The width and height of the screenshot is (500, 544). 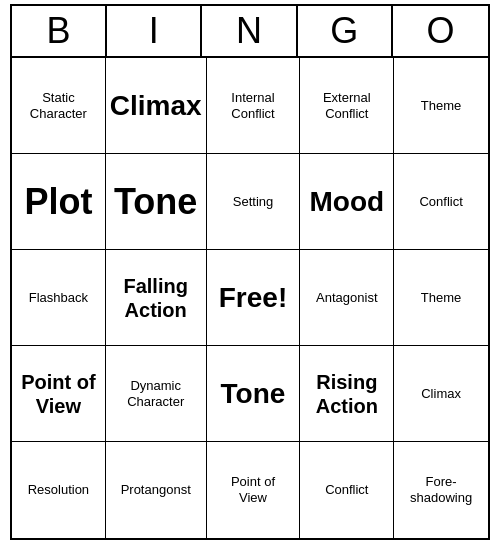 I want to click on bingo-cell-22: Point of View, so click(x=254, y=490).